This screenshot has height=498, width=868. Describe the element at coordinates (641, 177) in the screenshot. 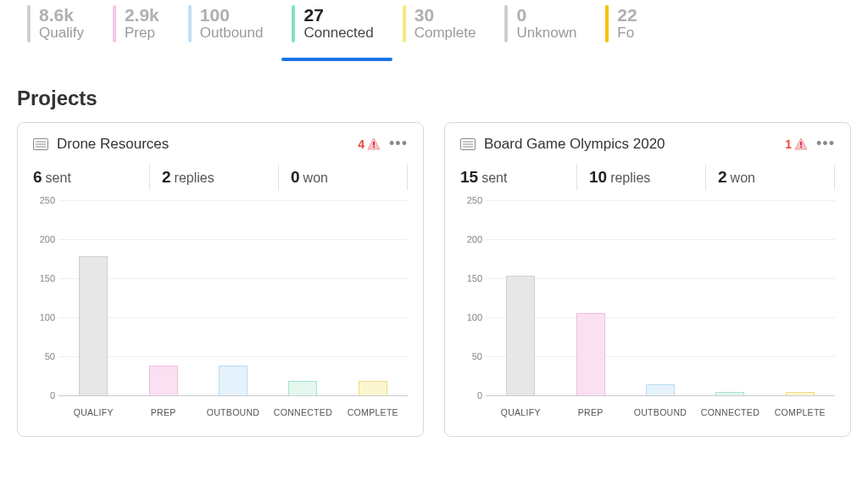

I see `metric-replies: 10replies` at that location.